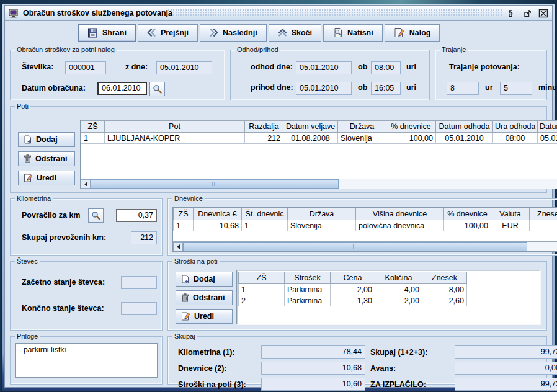  What do you see at coordinates (410, 368) in the screenshot?
I see `advance-label: Avans:` at bounding box center [410, 368].